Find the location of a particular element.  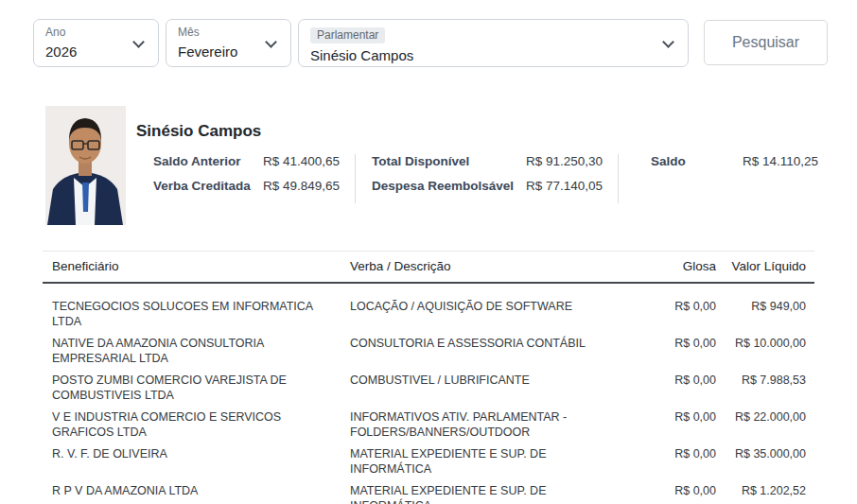

despesa-reembolsavel-value: R$ 77.140,05 is located at coordinates (563, 185).